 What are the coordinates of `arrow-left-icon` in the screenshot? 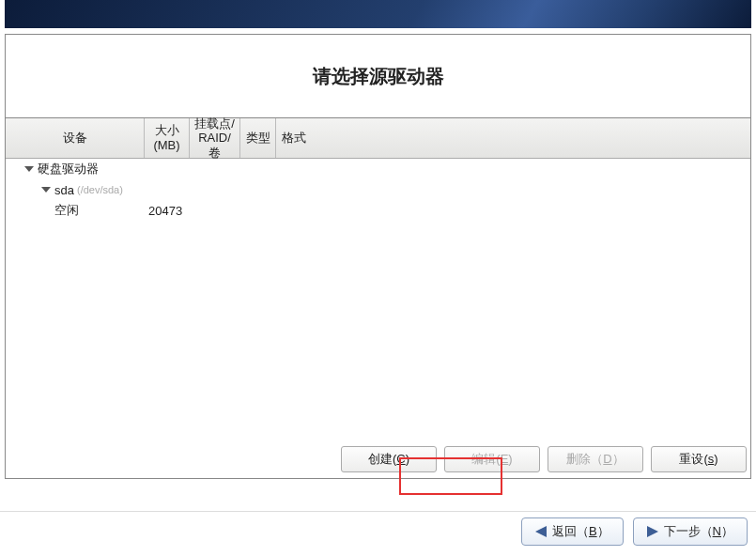 It's located at (541, 532).